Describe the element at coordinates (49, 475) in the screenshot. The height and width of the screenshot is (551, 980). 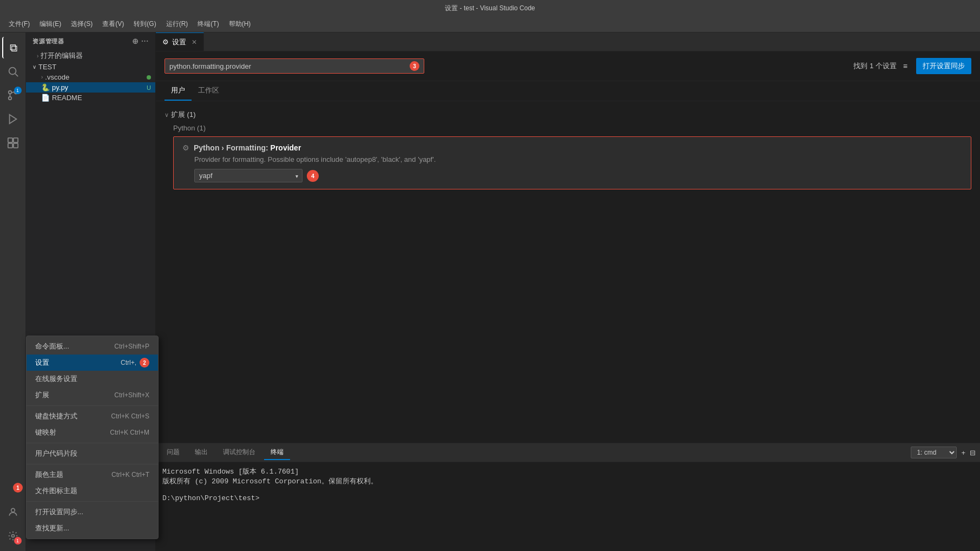
I see `ctx-color-theme-label: 颜色主题` at that location.